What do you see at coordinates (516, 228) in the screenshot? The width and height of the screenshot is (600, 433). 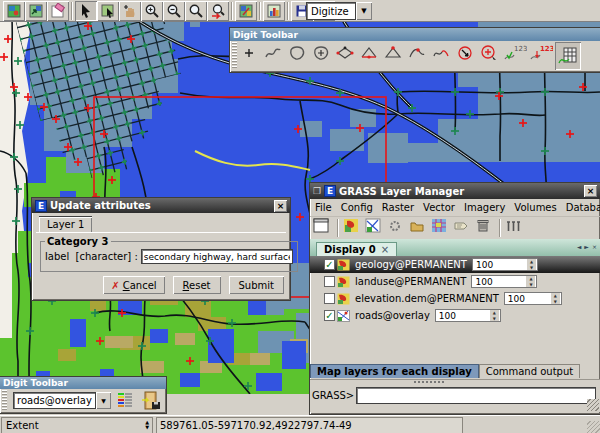 I see `attribute-table-button` at bounding box center [516, 228].